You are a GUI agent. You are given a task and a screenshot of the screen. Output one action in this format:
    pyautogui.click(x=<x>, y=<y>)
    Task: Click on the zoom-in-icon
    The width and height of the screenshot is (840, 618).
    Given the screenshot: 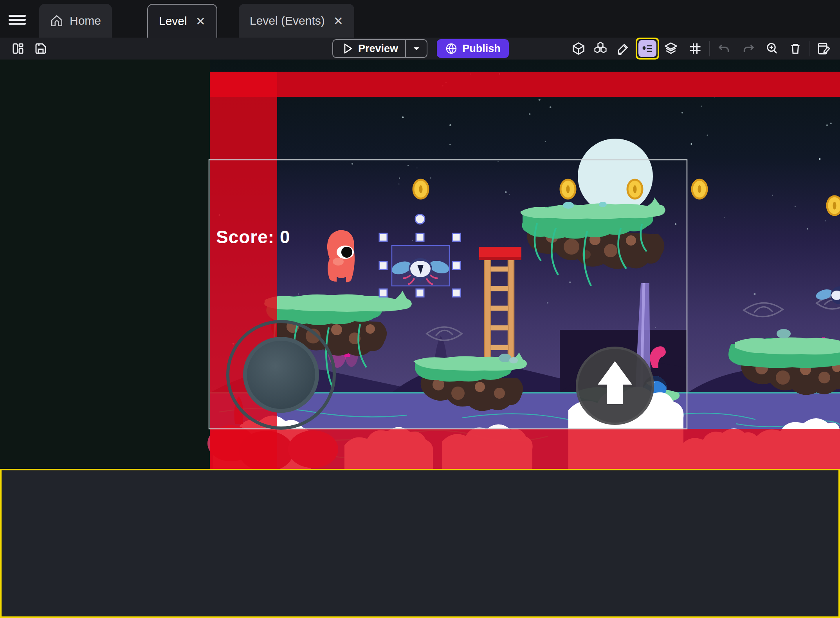 What is the action you would take?
    pyautogui.click(x=772, y=49)
    